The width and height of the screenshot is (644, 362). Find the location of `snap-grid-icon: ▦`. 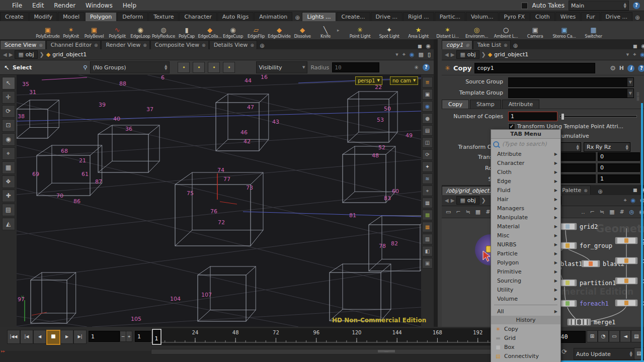

snap-grid-icon: ▦ is located at coordinates (612, 212).